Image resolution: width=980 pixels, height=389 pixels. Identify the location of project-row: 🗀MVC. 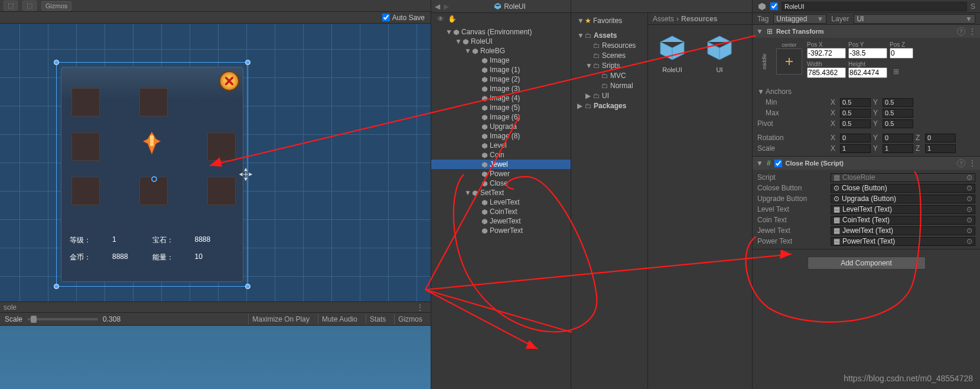
(610, 76).